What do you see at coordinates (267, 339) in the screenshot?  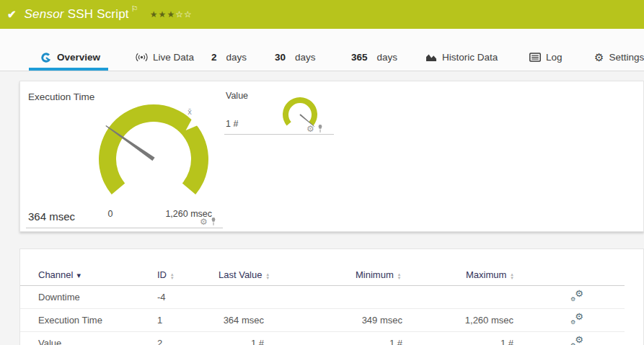 I see `cell-last-value: 1 #` at bounding box center [267, 339].